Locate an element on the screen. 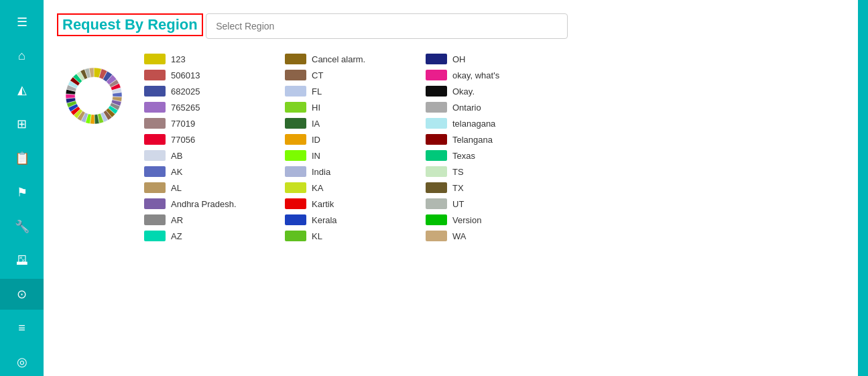 The image size is (868, 376). legend-item: 77056 is located at coordinates (211, 139).